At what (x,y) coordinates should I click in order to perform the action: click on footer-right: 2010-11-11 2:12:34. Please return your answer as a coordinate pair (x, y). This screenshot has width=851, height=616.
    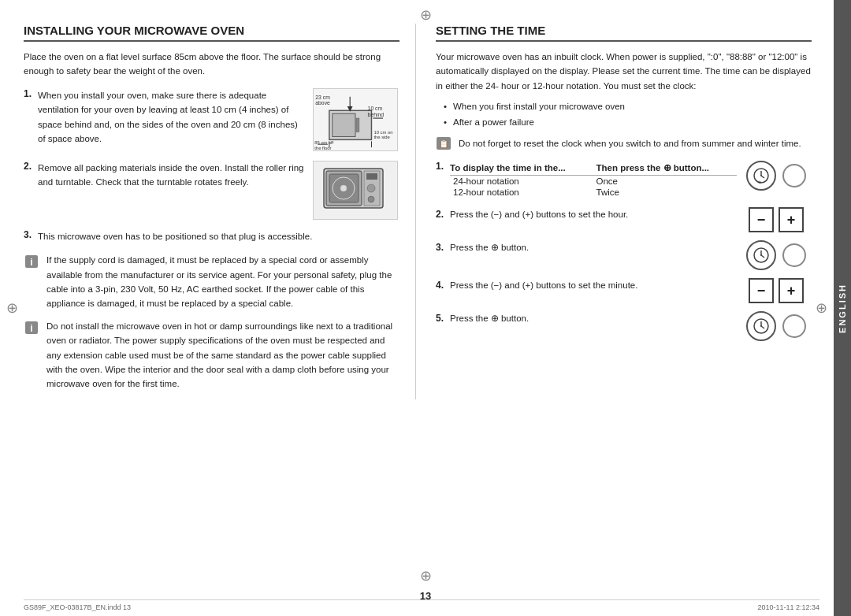
    Looking at the image, I should click on (788, 607).